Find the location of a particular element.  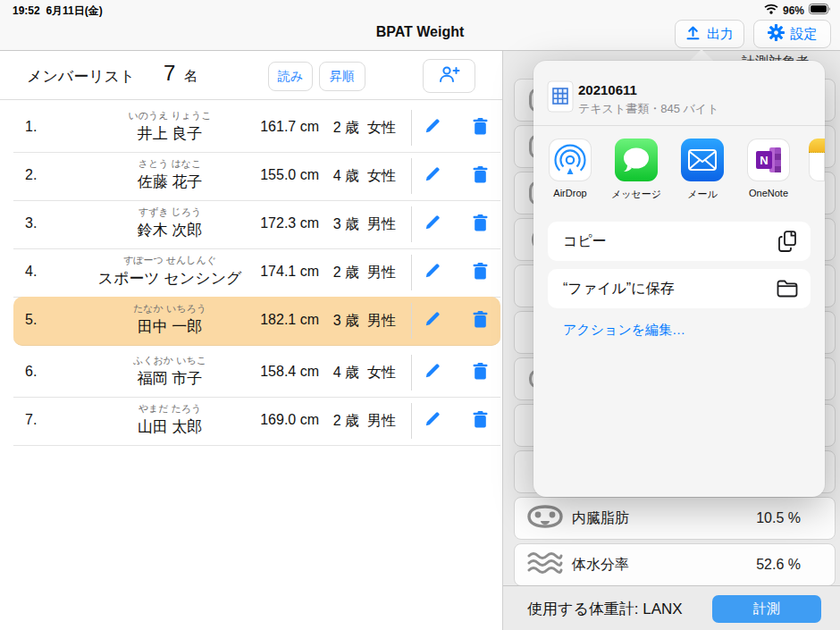

member-number: 6. is located at coordinates (30, 372).